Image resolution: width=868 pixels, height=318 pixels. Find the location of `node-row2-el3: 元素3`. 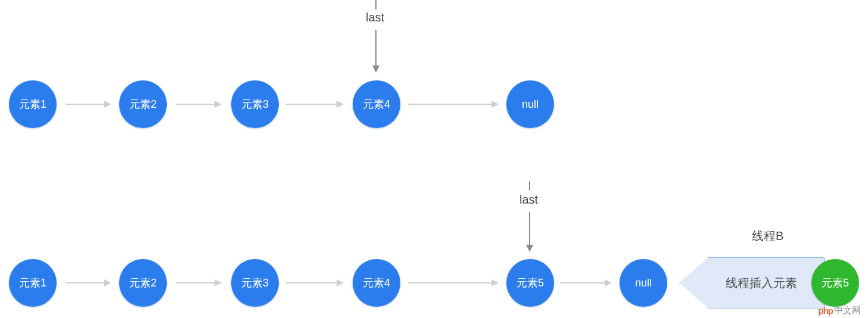

node-row2-el3: 元素3 is located at coordinates (255, 283).